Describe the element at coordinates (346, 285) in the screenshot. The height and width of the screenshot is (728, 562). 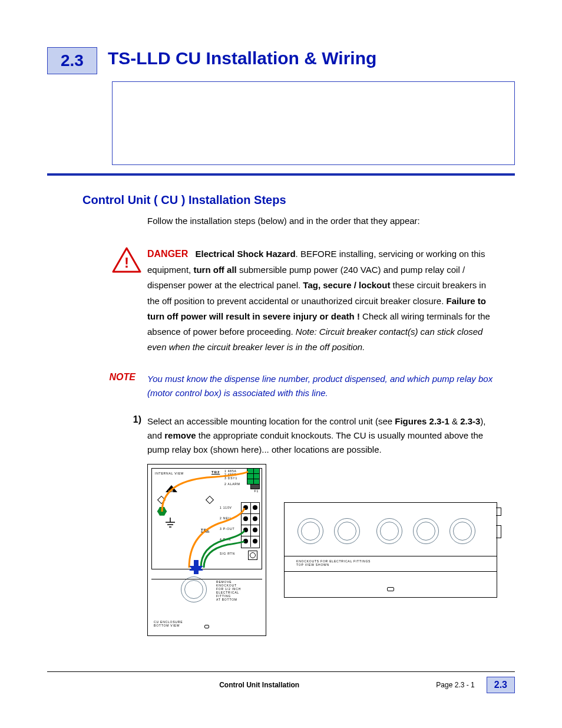
I see `danger-bold2: Tag, secure / lockout` at that location.